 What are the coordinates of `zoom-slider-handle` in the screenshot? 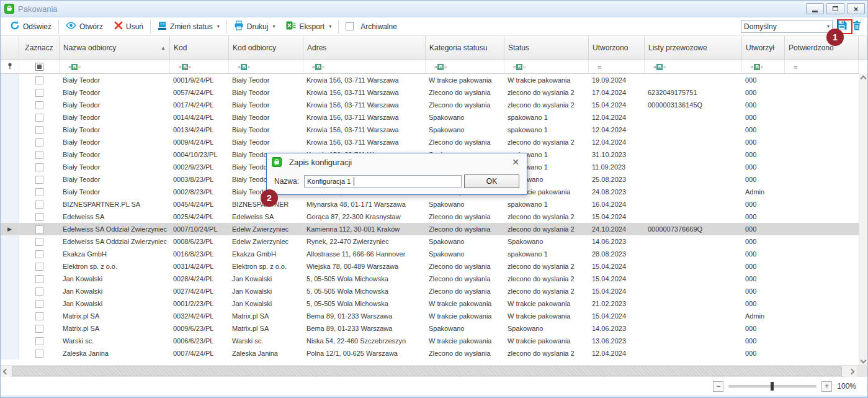 It's located at (772, 386).